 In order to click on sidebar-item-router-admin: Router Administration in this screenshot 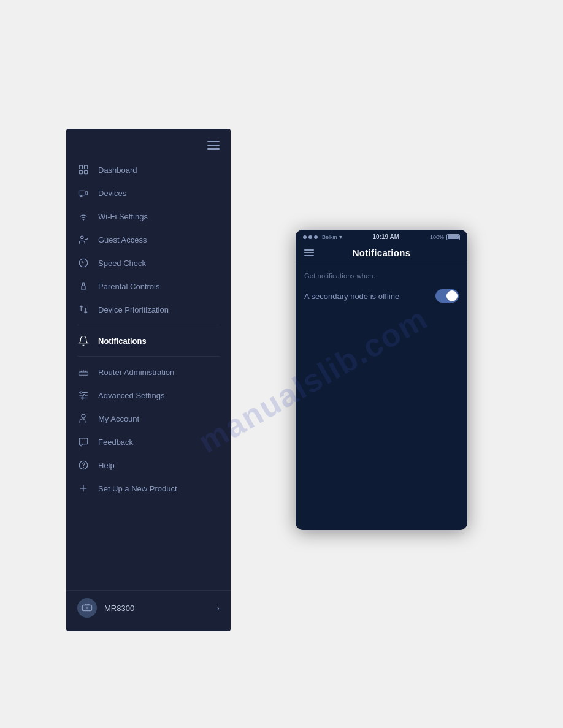, I will do `click(148, 372)`.